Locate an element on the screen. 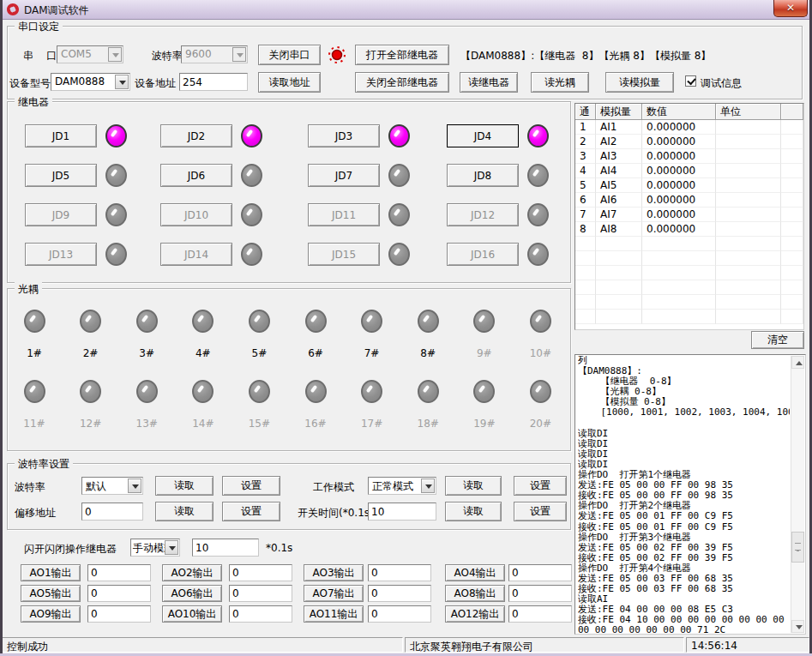 The image size is (812, 656). relay-button-jd8: JD8 is located at coordinates (483, 175).